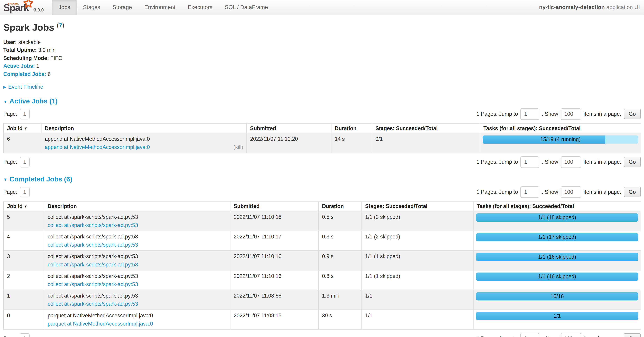 This screenshot has width=644, height=337. What do you see at coordinates (274, 319) in the screenshot?
I see `submitted-cell: 2022/11/07 11:08:15` at bounding box center [274, 319].